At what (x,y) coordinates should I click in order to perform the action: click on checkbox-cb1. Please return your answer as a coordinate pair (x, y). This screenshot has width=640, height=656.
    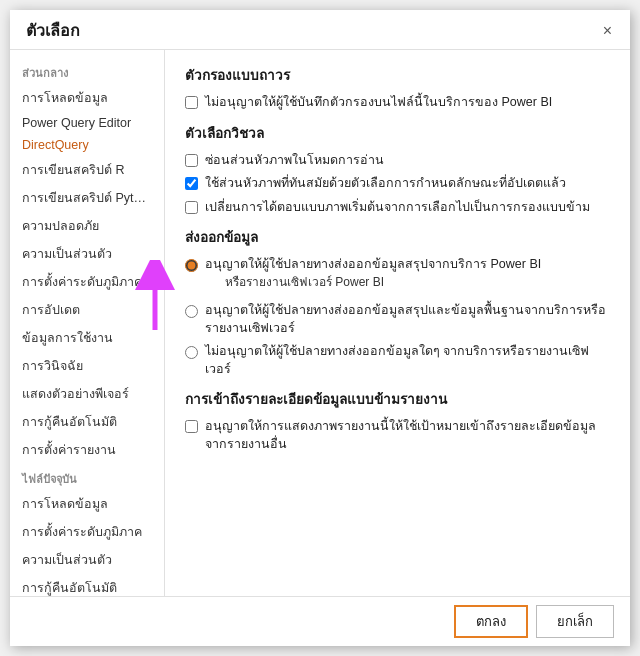
    Looking at the image, I should click on (192, 102).